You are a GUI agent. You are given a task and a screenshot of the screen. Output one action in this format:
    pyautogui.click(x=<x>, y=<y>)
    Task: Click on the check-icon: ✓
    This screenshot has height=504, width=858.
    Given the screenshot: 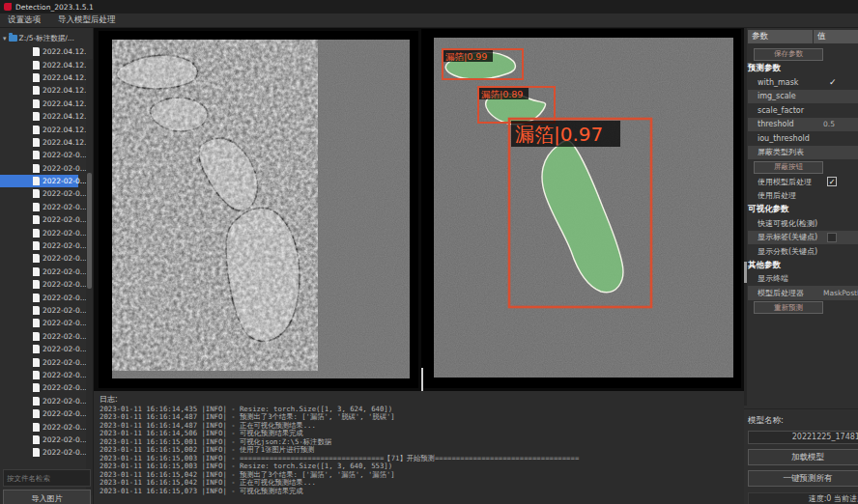 What is the action you would take?
    pyautogui.click(x=833, y=82)
    